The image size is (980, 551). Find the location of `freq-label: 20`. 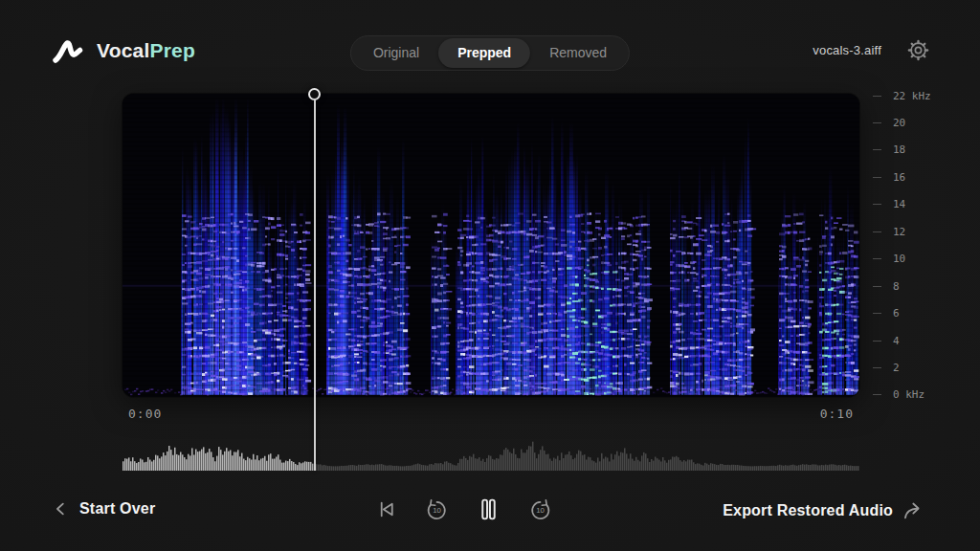

freq-label: 20 is located at coordinates (900, 122).